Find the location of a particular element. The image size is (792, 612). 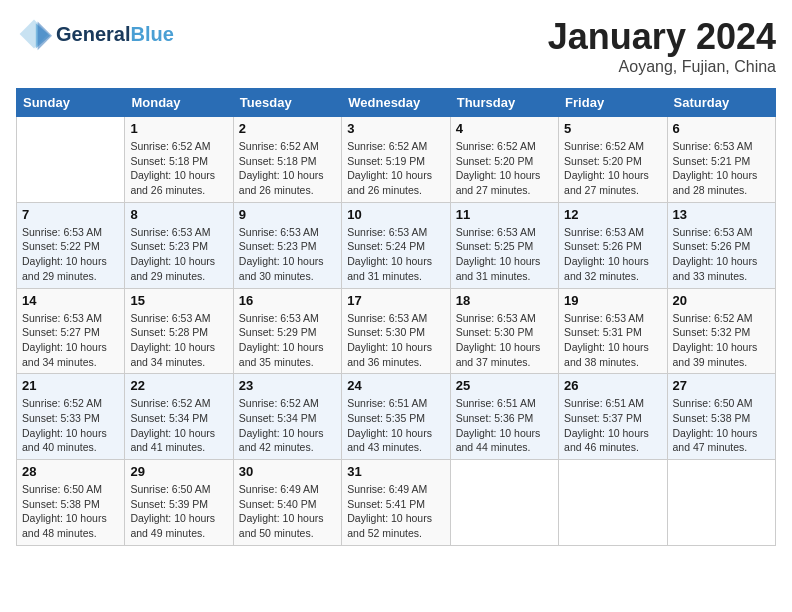

calendar-cell: 5Sunrise: 6:52 AMSunset: 5:20 PMDaylight… is located at coordinates (613, 160).